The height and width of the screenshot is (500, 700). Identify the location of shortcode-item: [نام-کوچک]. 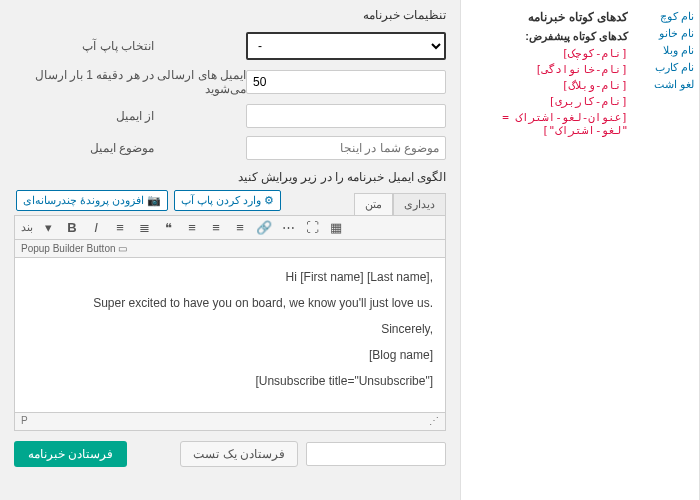
(550, 54).